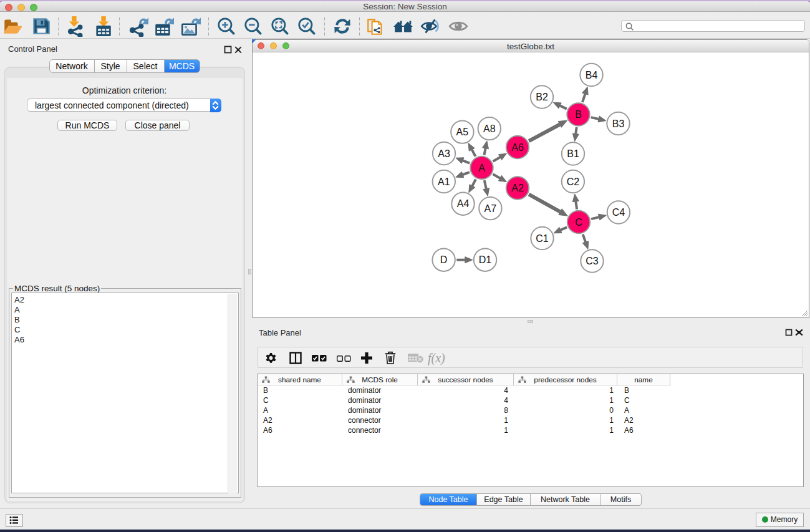 The image size is (810, 532). I want to click on svg-text: A4, so click(463, 203).